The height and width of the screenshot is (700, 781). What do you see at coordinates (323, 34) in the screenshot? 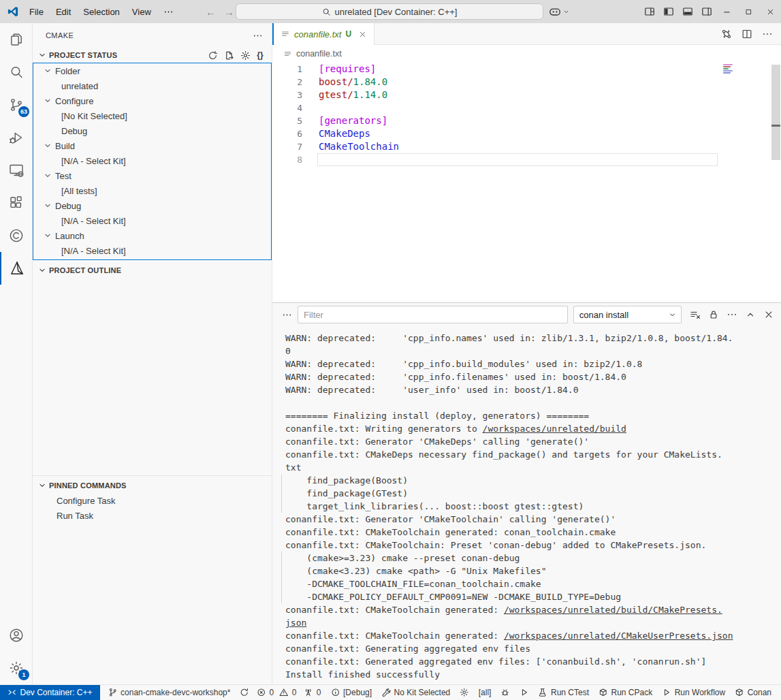
I see `tab-conanfile: conanfile.txt U` at bounding box center [323, 34].